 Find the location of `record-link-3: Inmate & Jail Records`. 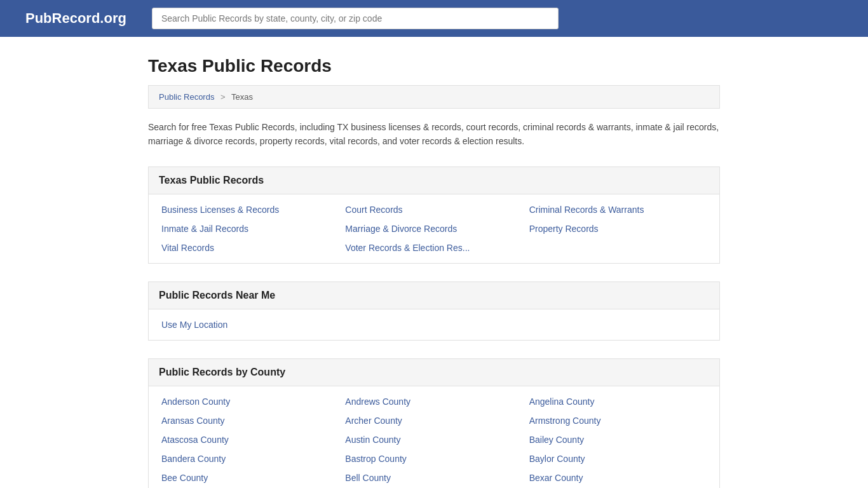

record-link-3: Inmate & Jail Records is located at coordinates (250, 229).